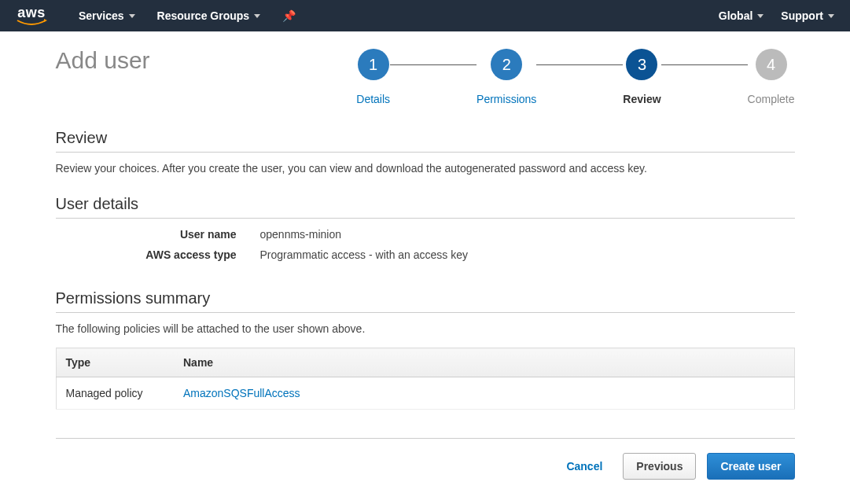 The width and height of the screenshot is (850, 504). What do you see at coordinates (301, 234) in the screenshot?
I see `username-value: opennms-minion` at bounding box center [301, 234].